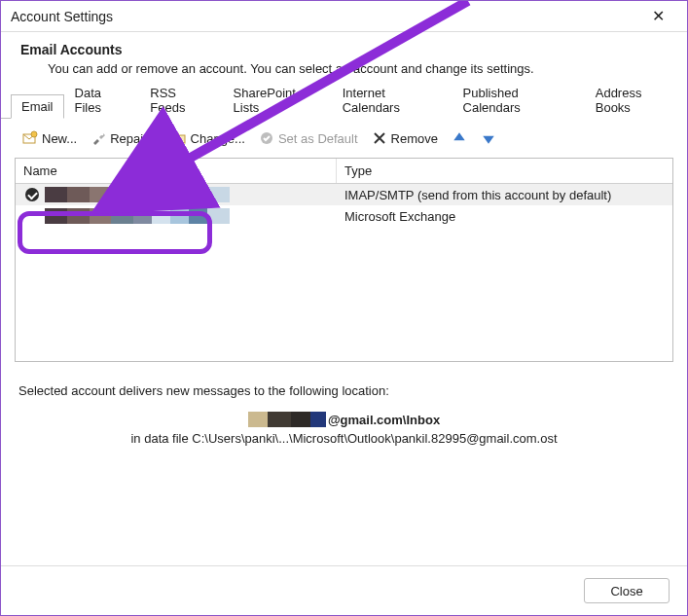 The image size is (688, 616). What do you see at coordinates (344, 590) in the screenshot?
I see `dialog-footer: Close` at bounding box center [344, 590].